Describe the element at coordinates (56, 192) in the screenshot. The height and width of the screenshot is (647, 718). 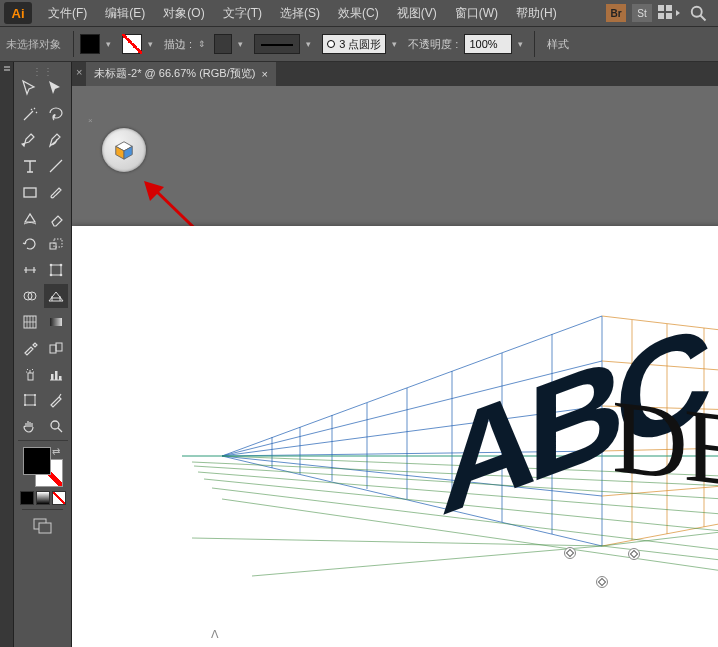
I see `paintbrush-tool` at that location.